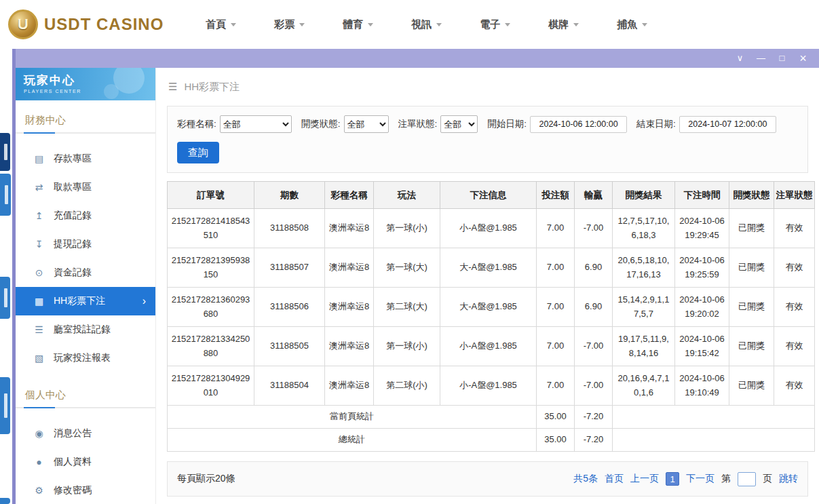 The height and width of the screenshot is (504, 819). I want to click on funds-record-icon: ⊙, so click(39, 273).